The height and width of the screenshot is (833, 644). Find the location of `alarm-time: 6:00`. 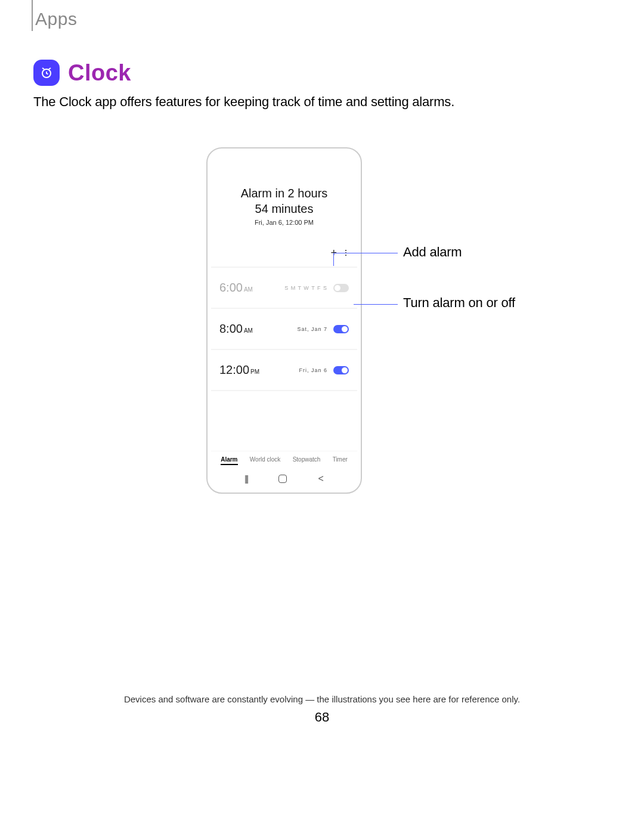

alarm-time: 6:00 is located at coordinates (231, 287).